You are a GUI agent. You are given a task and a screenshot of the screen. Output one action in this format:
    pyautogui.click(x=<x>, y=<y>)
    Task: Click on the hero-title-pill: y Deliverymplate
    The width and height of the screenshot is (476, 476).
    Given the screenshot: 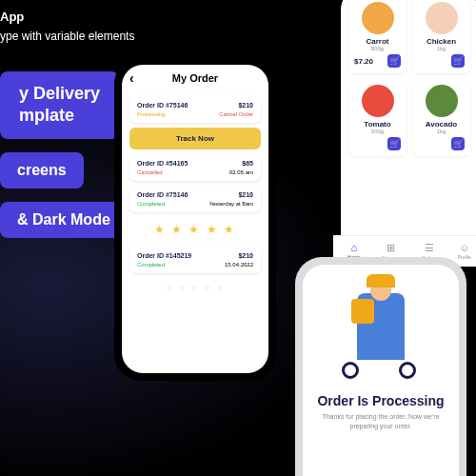 What is the action you would take?
    pyautogui.click(x=59, y=105)
    